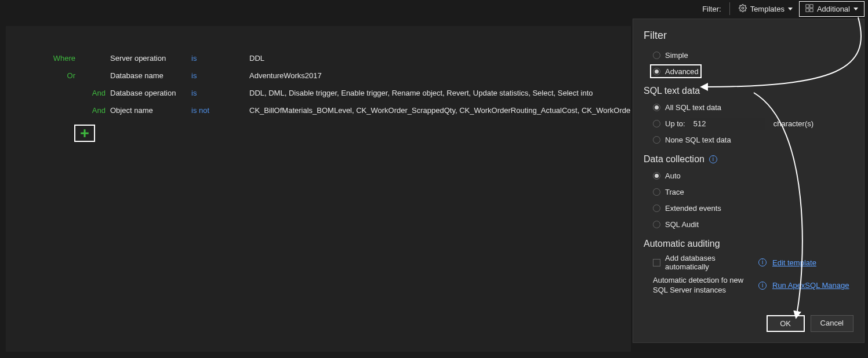  I want to click on checkbox-icon, so click(656, 263).